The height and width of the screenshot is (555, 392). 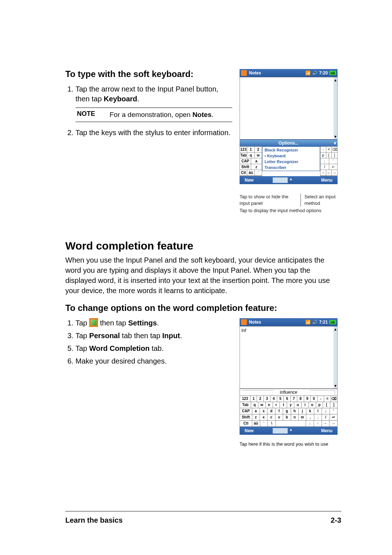 What do you see at coordinates (289, 126) in the screenshot?
I see `device-screenshot-1: Notes 📶 🔊 7:20 ok ▴ ▾ Options...` at bounding box center [289, 126].